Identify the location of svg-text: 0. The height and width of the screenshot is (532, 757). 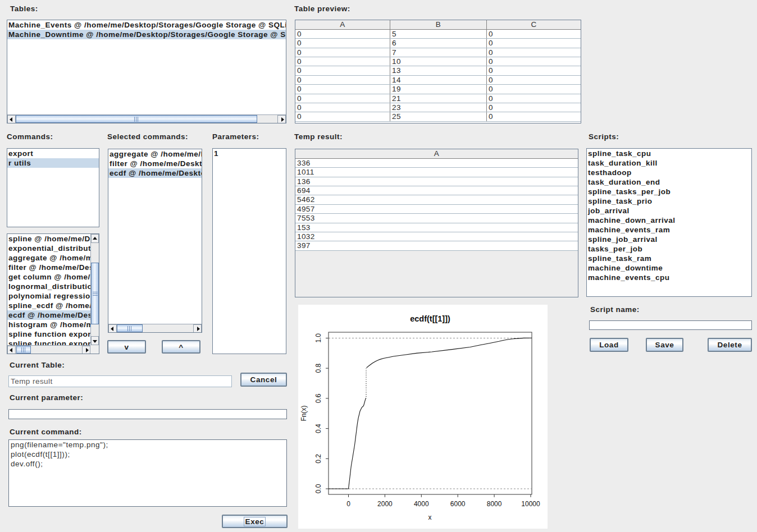
(348, 504).